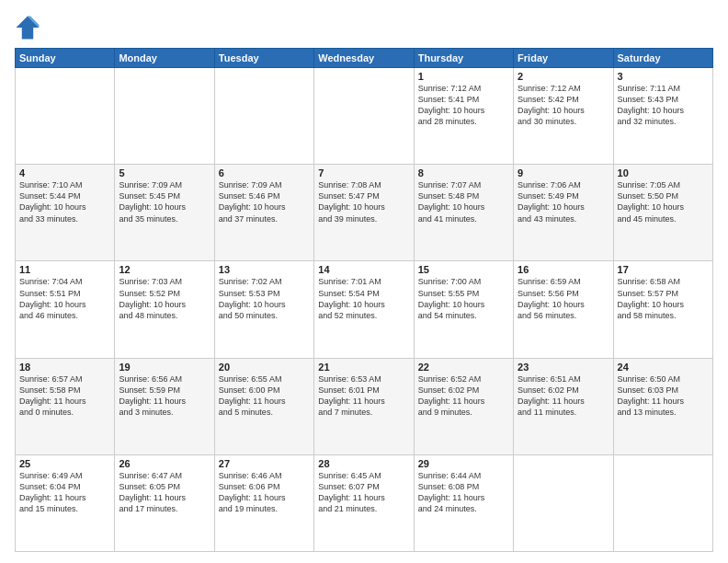  What do you see at coordinates (664, 270) in the screenshot?
I see `day-number: 17` at bounding box center [664, 270].